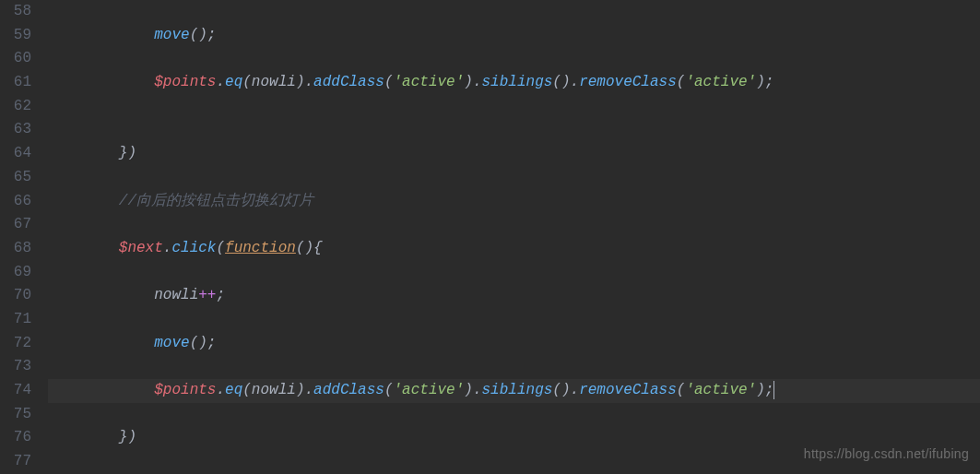  Describe the element at coordinates (16, 130) in the screenshot. I see `line-number: 63` at that location.